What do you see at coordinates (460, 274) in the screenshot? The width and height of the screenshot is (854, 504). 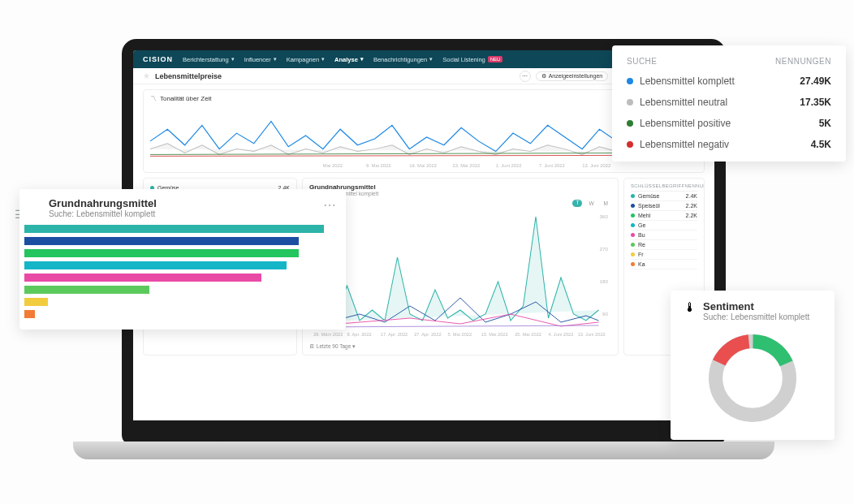 I see `grundnahrungsmittel-chart-svg: 360 270 180 90 29. März 2022 8. Apr. 202…` at bounding box center [460, 274].